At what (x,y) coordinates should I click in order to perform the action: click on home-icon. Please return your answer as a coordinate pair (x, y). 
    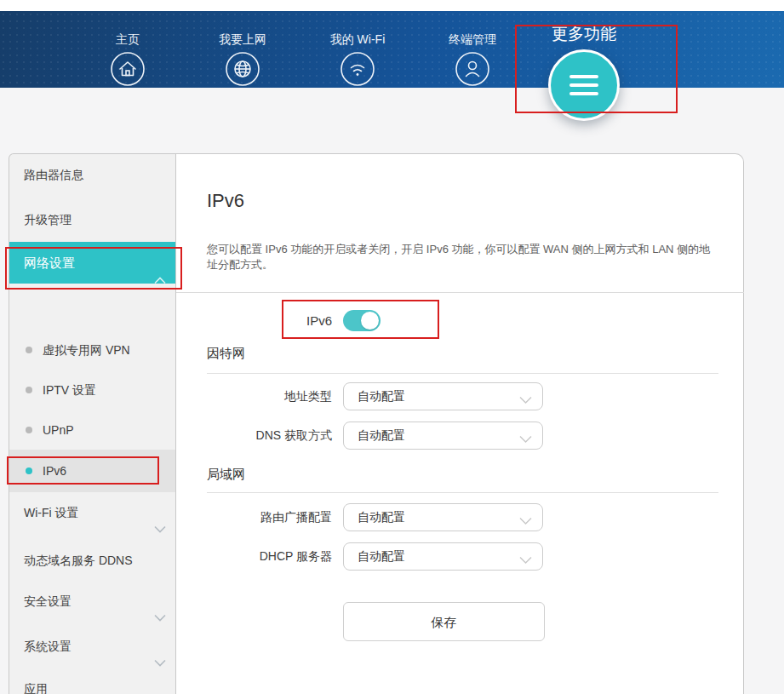
    Looking at the image, I should click on (128, 71).